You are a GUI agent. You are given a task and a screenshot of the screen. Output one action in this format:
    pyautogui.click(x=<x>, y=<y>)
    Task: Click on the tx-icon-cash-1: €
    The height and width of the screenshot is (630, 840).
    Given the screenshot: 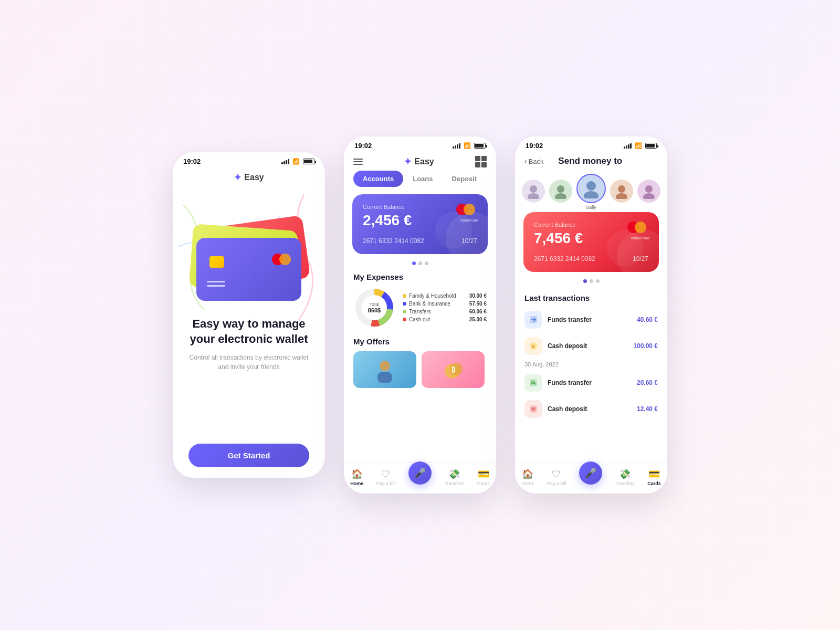 What is the action you would take?
    pyautogui.click(x=533, y=346)
    